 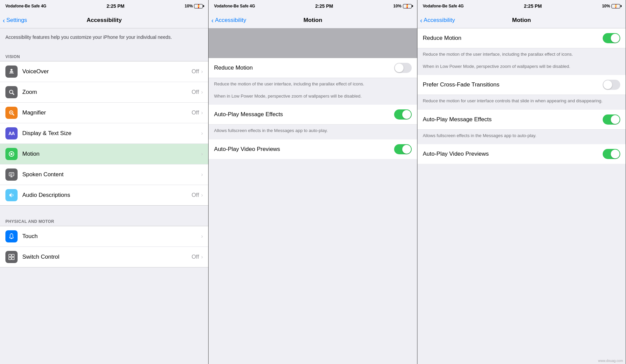 I want to click on switch-control-item: Switch Control Off ›, so click(x=104, y=257).